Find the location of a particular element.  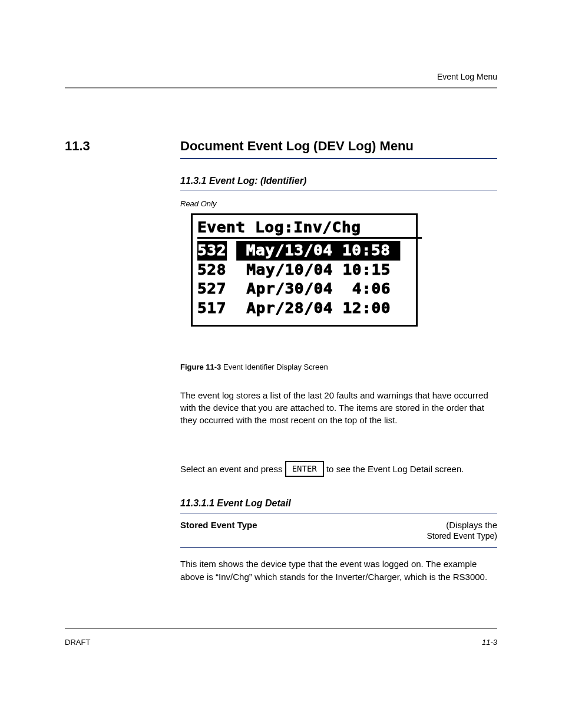

footer-right: 11-3 is located at coordinates (490, 643).